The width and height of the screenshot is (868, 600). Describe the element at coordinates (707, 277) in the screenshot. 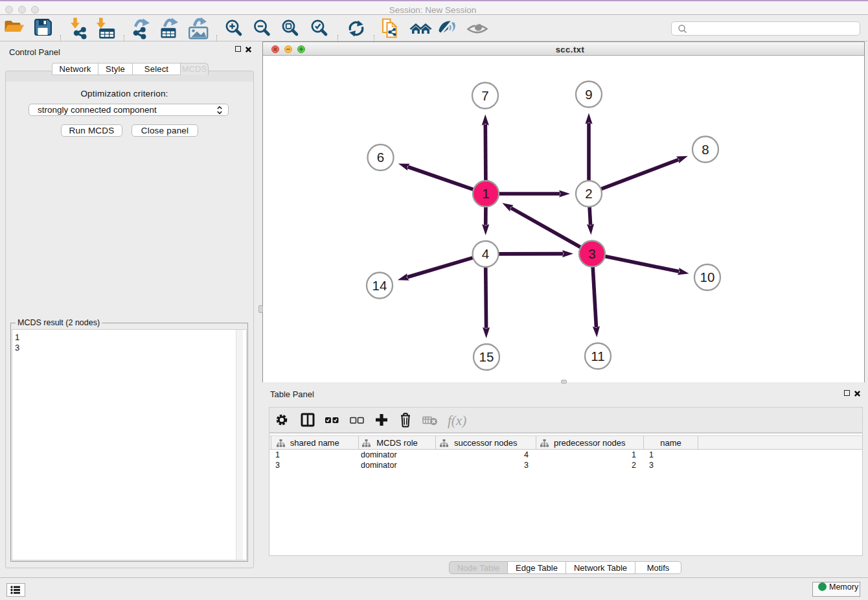

I see `svg-text: 10` at that location.